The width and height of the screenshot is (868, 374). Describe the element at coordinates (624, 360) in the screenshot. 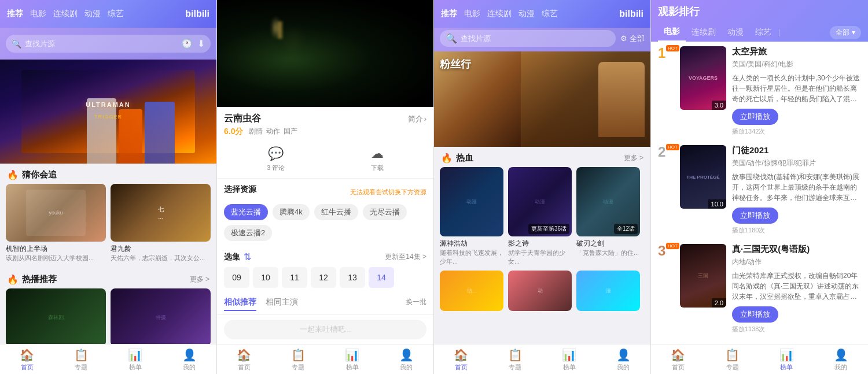

I see `bottom-nav-mine-3: 👤 我的` at that location.